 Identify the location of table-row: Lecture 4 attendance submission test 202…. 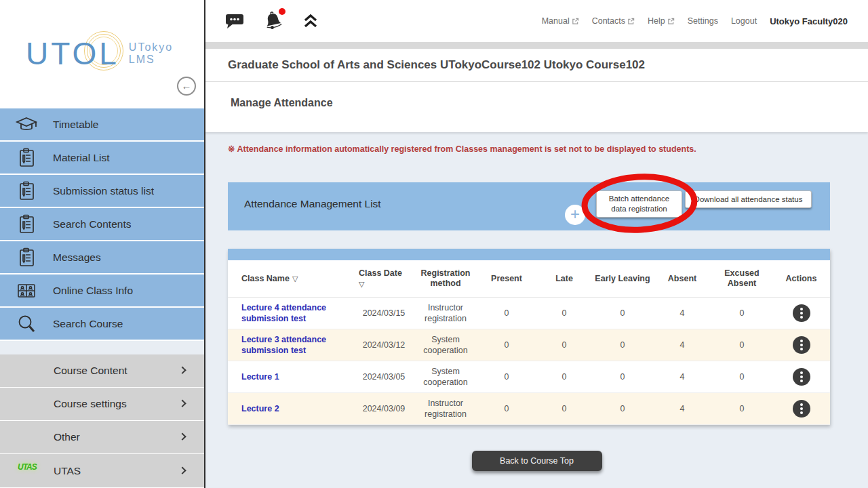
(529, 313).